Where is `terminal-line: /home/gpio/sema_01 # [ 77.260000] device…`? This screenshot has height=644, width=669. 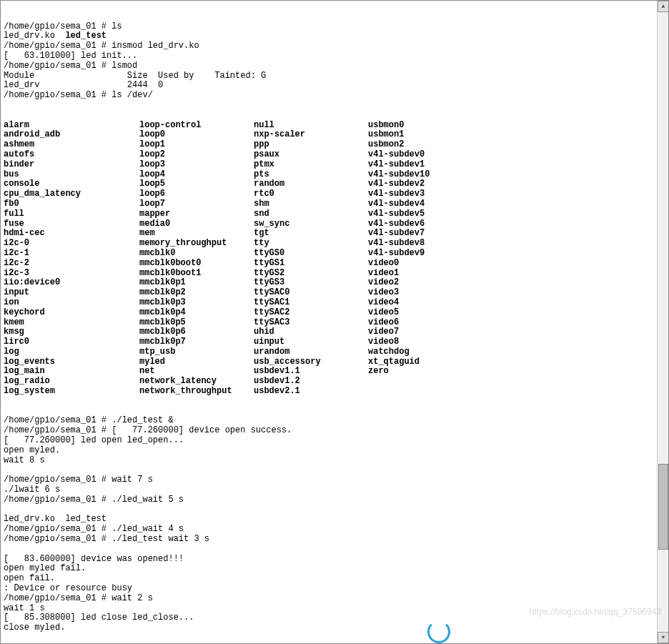
terminal-line: /home/gpio/sema_01 # [ 77.260000] device… is located at coordinates (334, 431).